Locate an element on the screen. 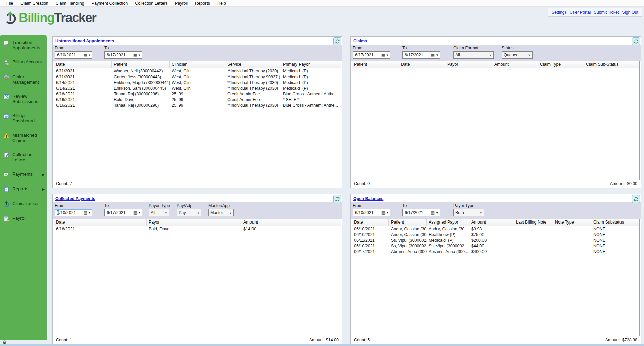  claims-title-link: Claims is located at coordinates (360, 41).